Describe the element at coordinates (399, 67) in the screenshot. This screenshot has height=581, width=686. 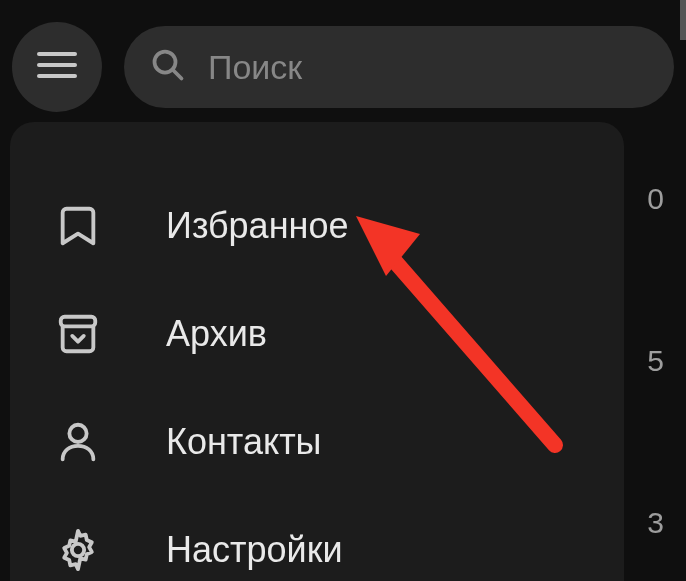
I see `search-input: Поиск` at that location.